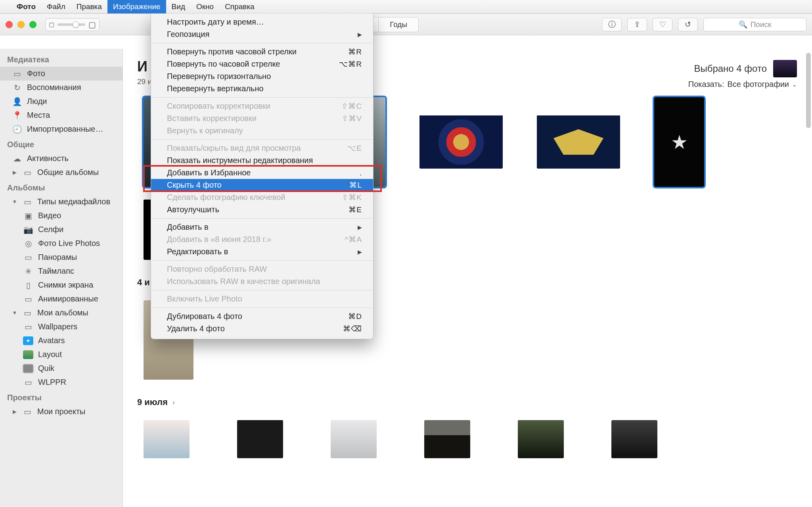 The image size is (812, 507). I want to click on menu-view: Вид, so click(178, 7).